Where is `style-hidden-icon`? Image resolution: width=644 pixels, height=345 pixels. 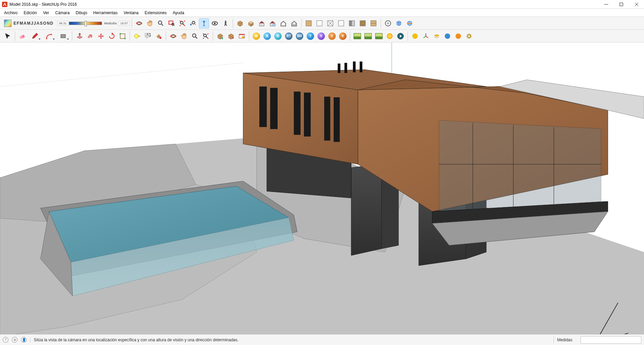
style-hidden-icon is located at coordinates (341, 23).